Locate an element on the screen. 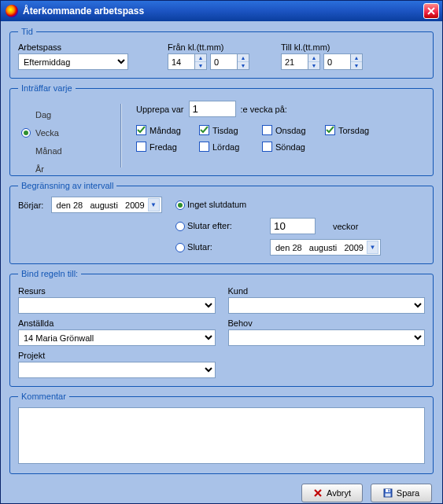 The image size is (443, 504). checkbox-mon is located at coordinates (142, 131).